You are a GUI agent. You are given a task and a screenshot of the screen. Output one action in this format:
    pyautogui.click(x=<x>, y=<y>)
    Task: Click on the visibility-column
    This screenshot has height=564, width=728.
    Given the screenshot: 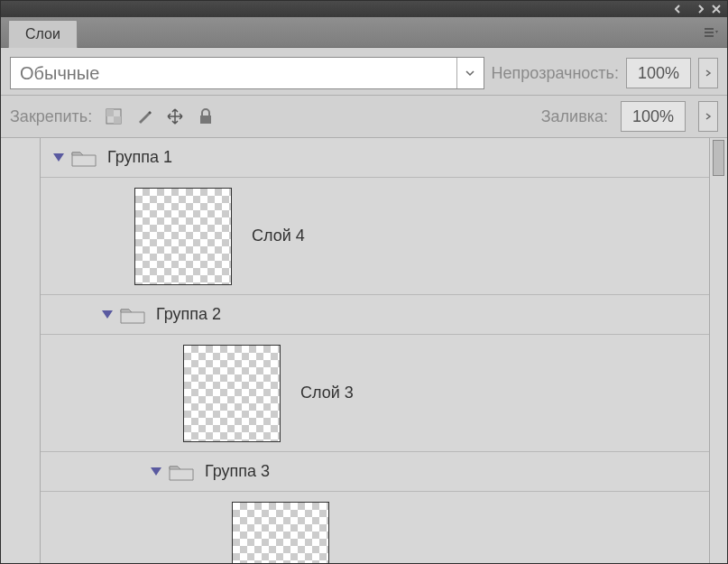 What is the action you would take?
    pyautogui.click(x=21, y=350)
    